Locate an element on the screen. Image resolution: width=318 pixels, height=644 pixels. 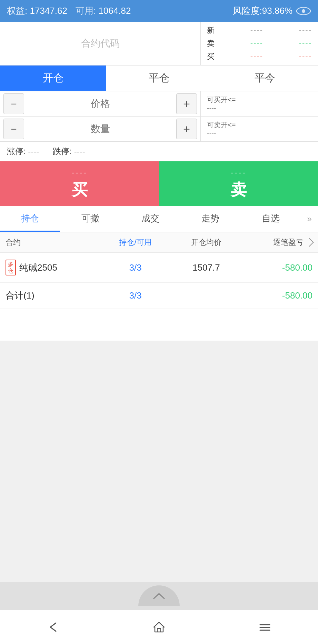
menu-button is located at coordinates (265, 627).